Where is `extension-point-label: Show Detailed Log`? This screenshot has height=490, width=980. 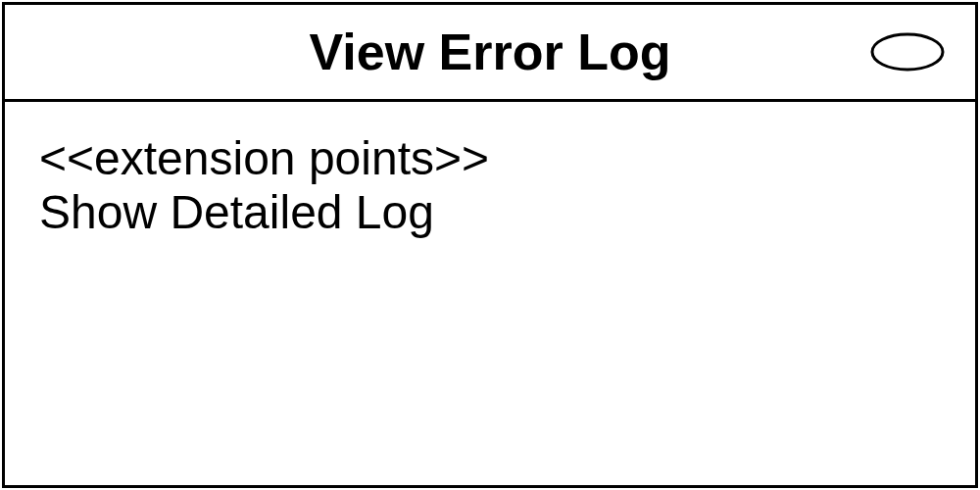 extension-point-label: Show Detailed Log is located at coordinates (490, 212).